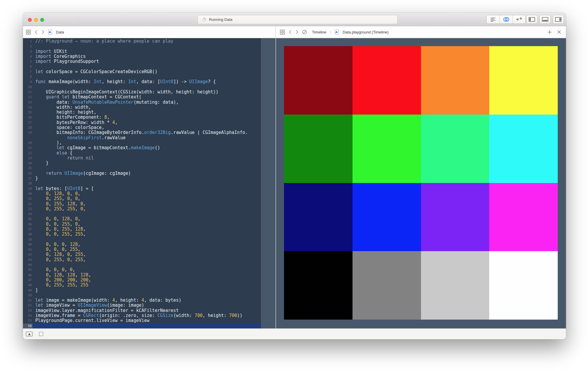  Describe the element at coordinates (149, 92) in the screenshot. I see `code-row: 11 UIGraphicsBeginImageContext(CGSize(wi…` at that location.